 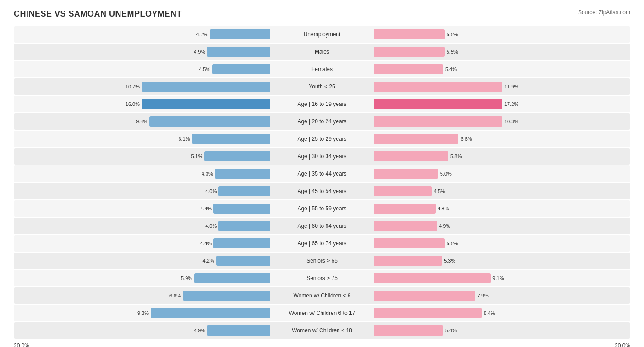 What do you see at coordinates (207, 174) in the screenshot?
I see `bar-label-left: 4.3%` at bounding box center [207, 174].